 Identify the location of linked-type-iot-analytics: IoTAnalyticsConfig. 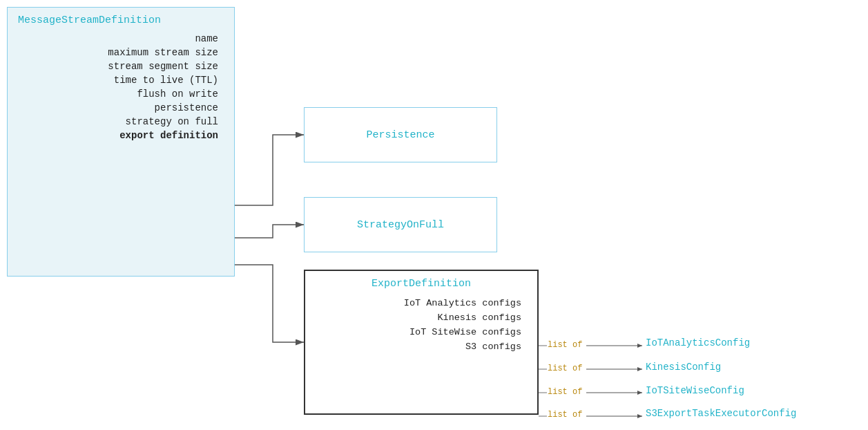
(697, 343).